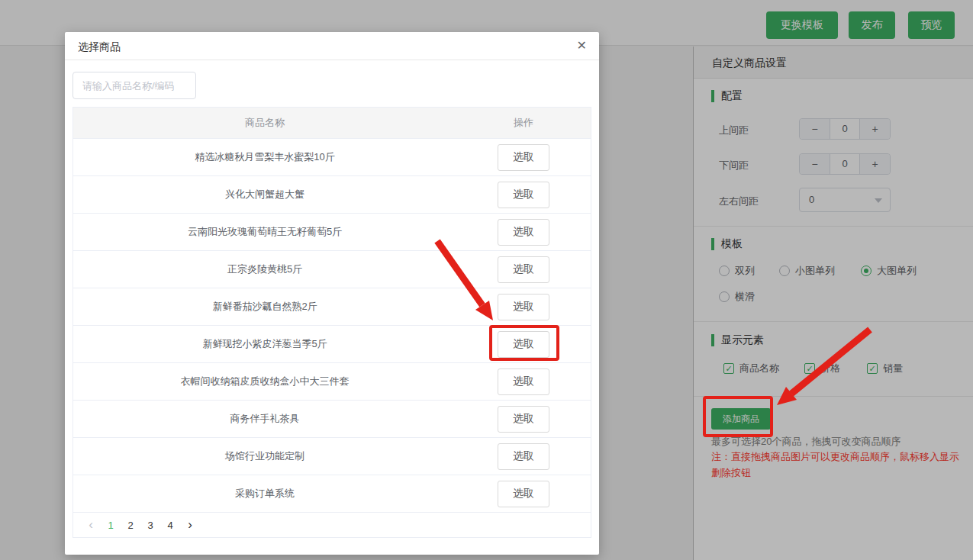  I want to click on page-number-1: 1, so click(111, 525).